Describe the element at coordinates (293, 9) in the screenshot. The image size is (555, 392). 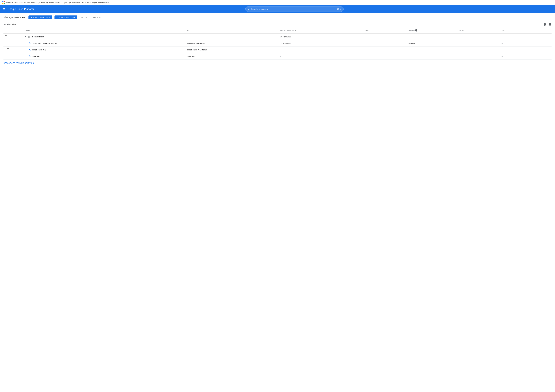
I see `search-input` at that location.